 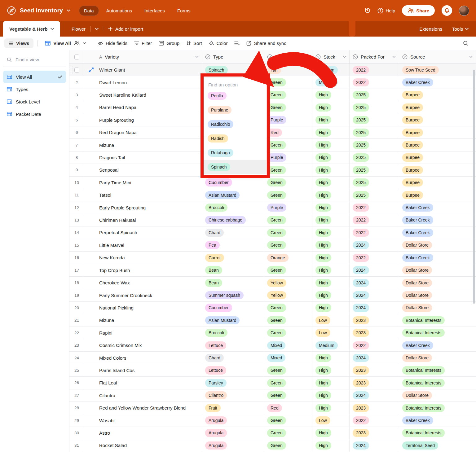 What do you see at coordinates (119, 11) in the screenshot?
I see `nav-item-automations: Automations` at bounding box center [119, 11].